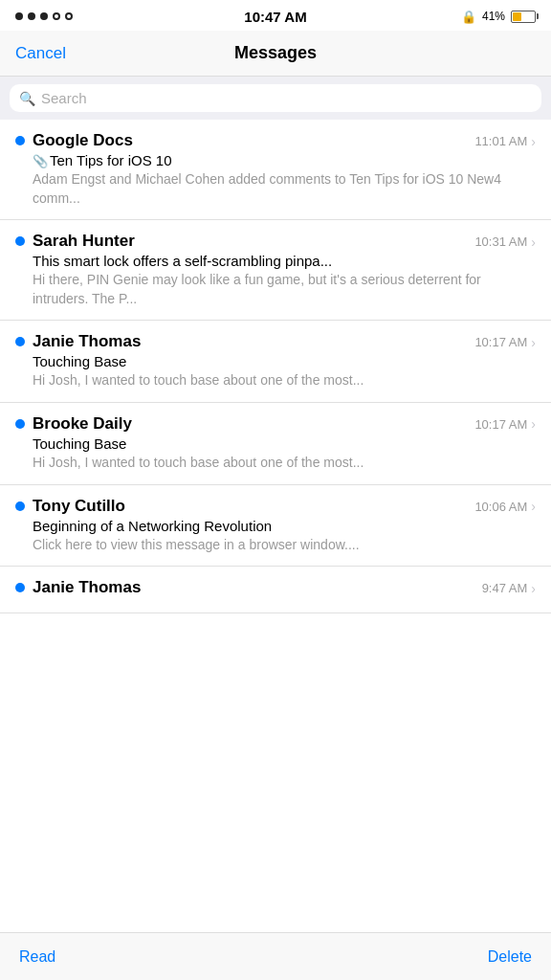 This screenshot has height=980, width=551. I want to click on message-header: Janie Thomas 10:17 AM ›, so click(284, 342).